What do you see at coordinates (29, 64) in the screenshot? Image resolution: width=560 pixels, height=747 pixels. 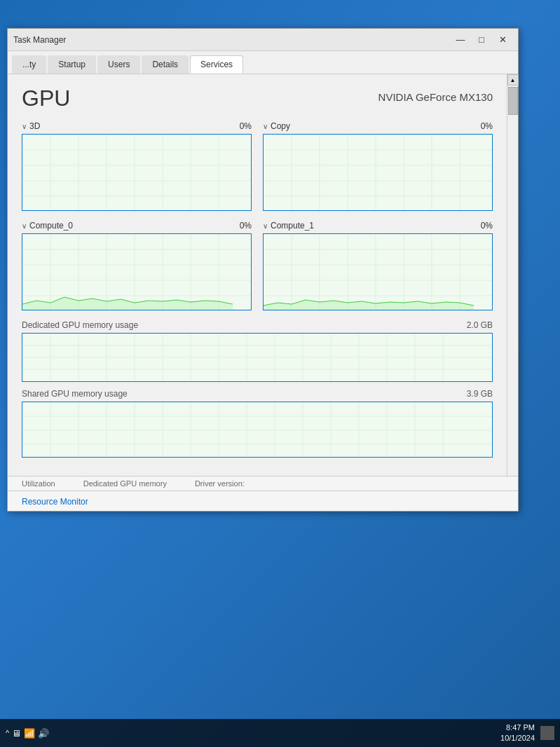 I see `tab-processes: ...ty` at bounding box center [29, 64].